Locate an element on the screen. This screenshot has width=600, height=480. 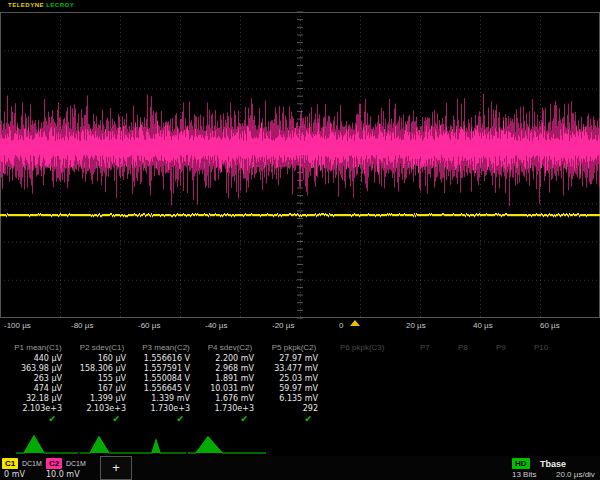
param-header-dimmed: P9 is located at coordinates (515, 348).